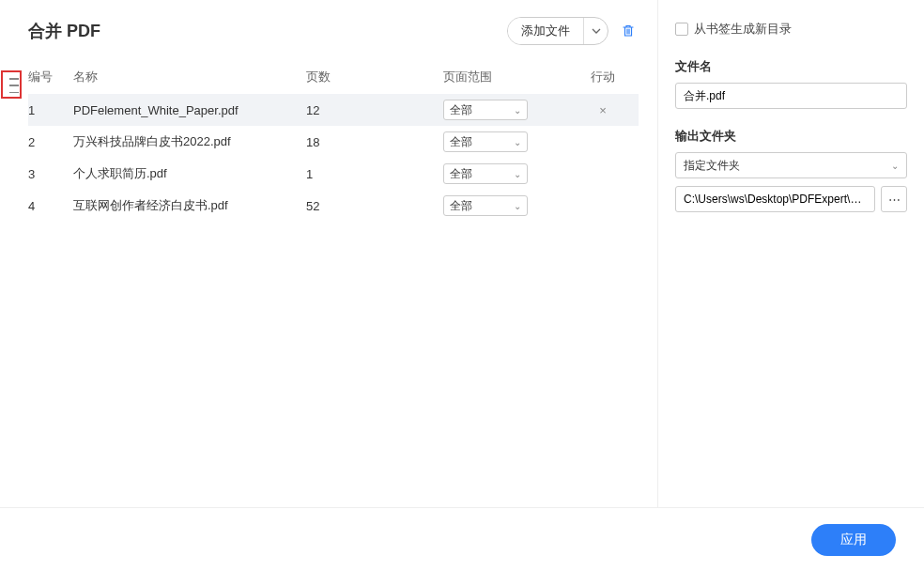 The width and height of the screenshot is (924, 571). What do you see at coordinates (791, 165) in the screenshot?
I see `output-folder-select: 指定文件夹 ⌄` at bounding box center [791, 165].